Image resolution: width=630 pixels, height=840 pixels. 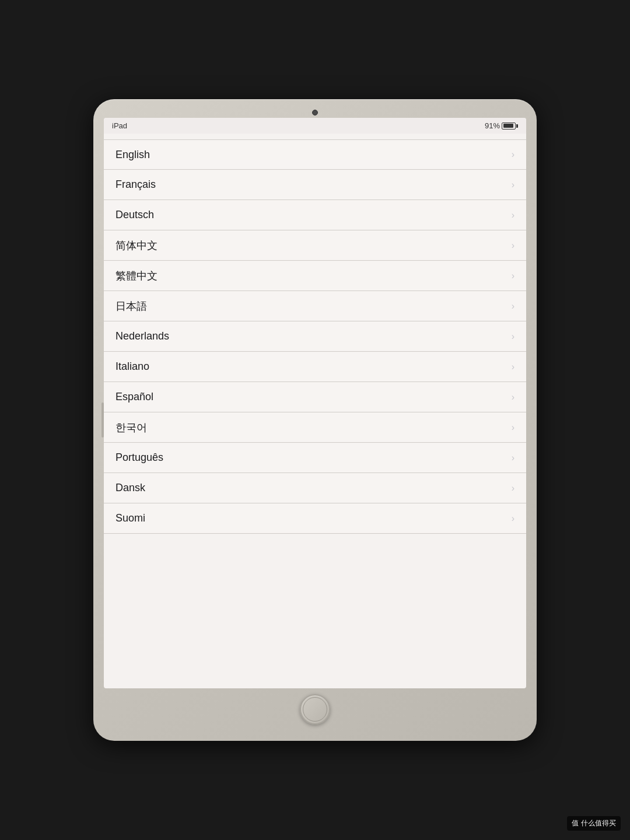 What do you see at coordinates (315, 337) in the screenshot?
I see `language-item-dutch: Nederlands›` at bounding box center [315, 337].